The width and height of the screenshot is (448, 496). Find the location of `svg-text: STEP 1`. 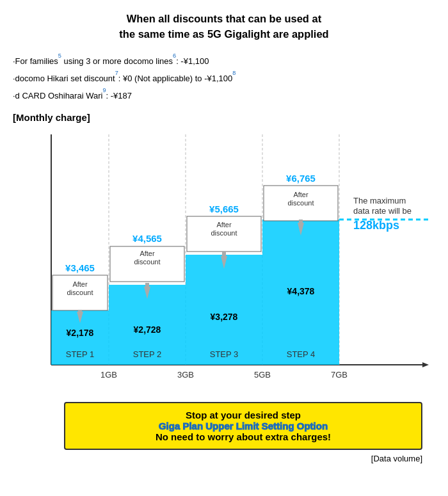

svg-text: STEP 1 is located at coordinates (81, 355).